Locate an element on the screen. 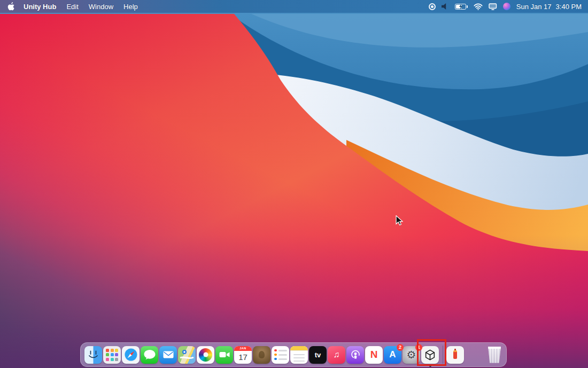 The image size is (588, 368). apple-menu is located at coordinates (12, 6).